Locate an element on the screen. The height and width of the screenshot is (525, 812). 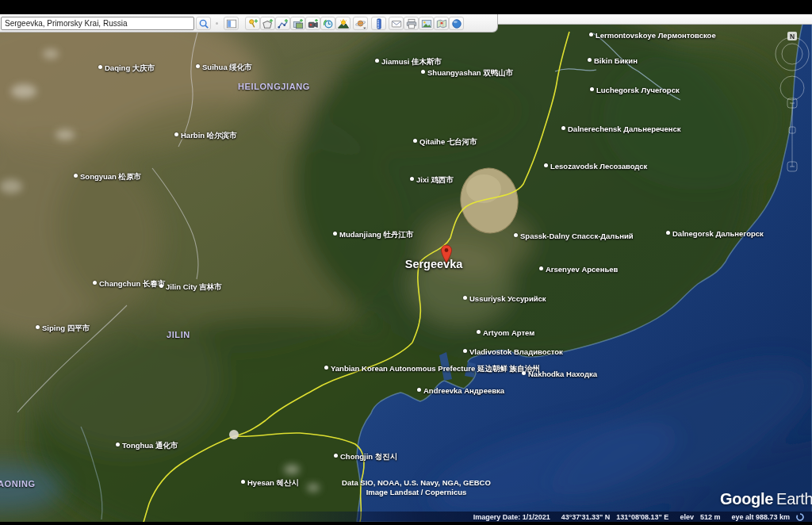
record-tour-button is located at coordinates (312, 24).